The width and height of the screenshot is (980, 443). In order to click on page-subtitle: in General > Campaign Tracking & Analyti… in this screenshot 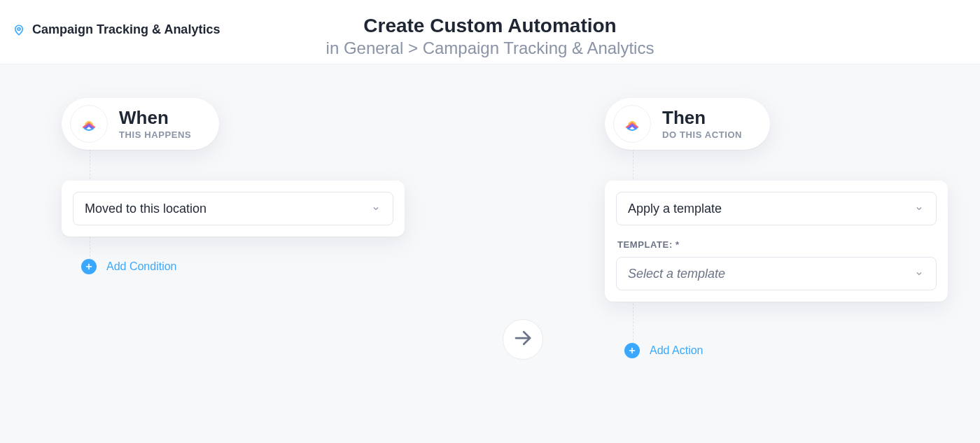, I will do `click(490, 48)`.